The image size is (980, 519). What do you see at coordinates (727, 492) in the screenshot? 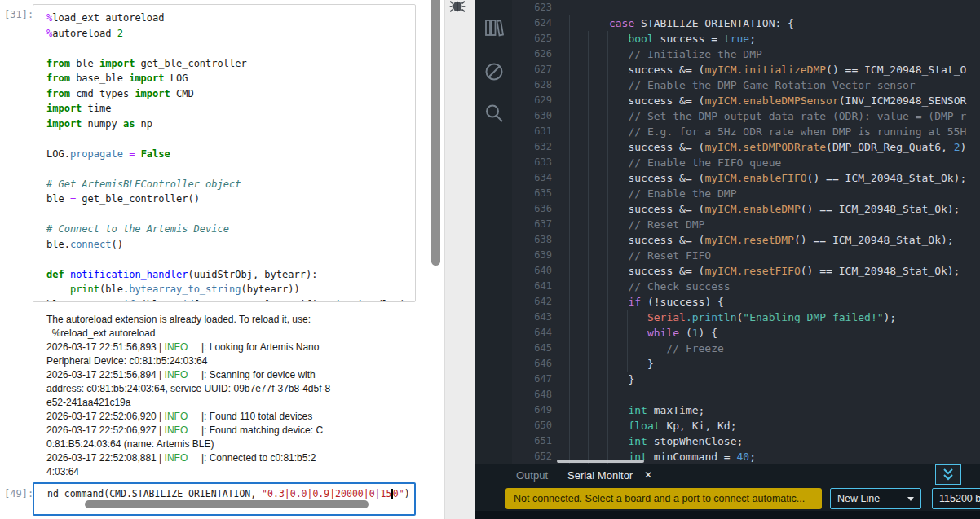
I see `ide-bottom-panel: Output Serial Monitor ✕ Not connected. S…` at bounding box center [727, 492].